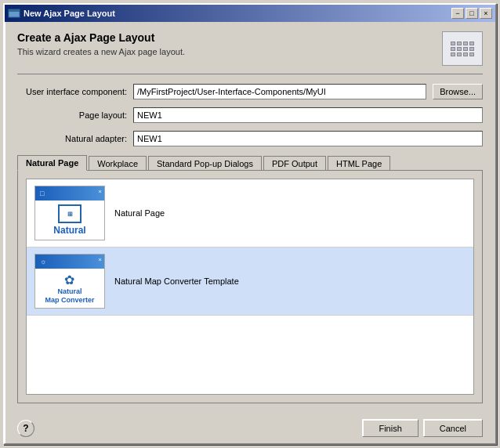  I want to click on natural-map-logo: ✿ Natural Map Converter, so click(69, 288).